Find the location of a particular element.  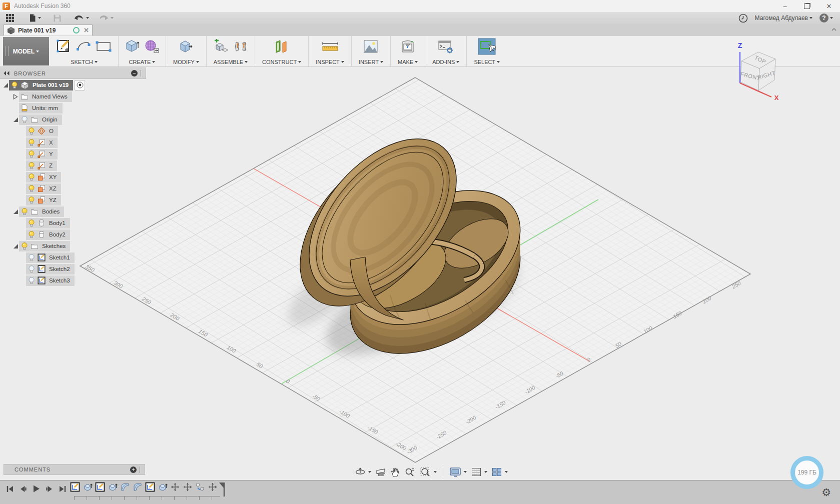

look-at-button is located at coordinates (381, 472).